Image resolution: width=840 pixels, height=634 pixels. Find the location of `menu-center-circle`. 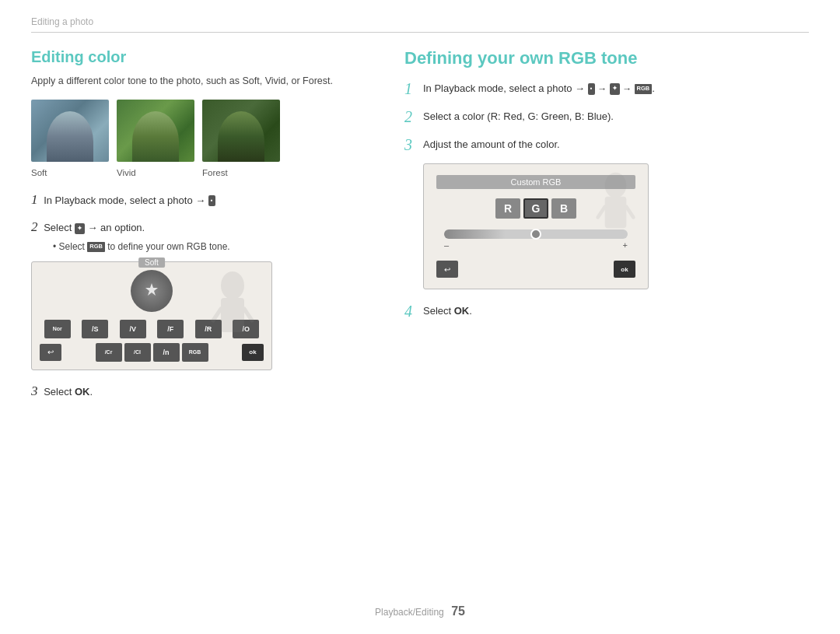

menu-center-circle is located at coordinates (152, 291).